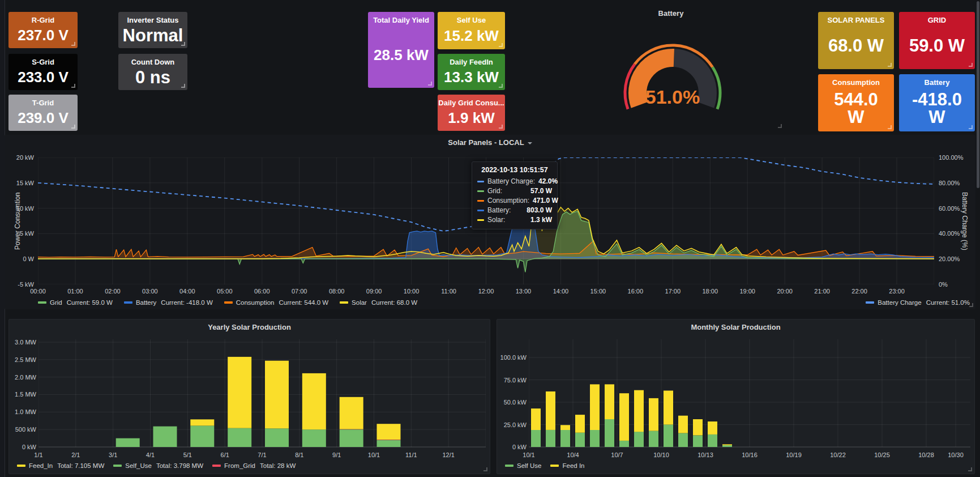 This screenshot has width=980, height=477. Describe the element at coordinates (937, 103) in the screenshot. I see `stat-battery: Battery -418.0 W` at that location.